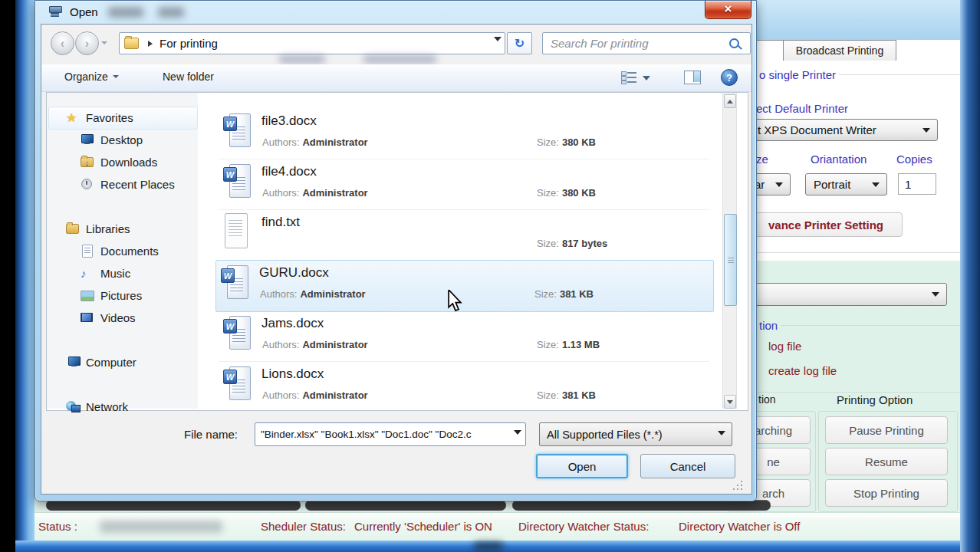  What do you see at coordinates (464, 235) in the screenshot?
I see `file-row: find.txt Size:817 bytes` at bounding box center [464, 235].